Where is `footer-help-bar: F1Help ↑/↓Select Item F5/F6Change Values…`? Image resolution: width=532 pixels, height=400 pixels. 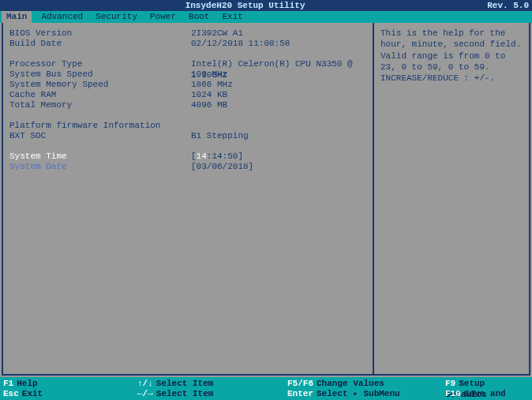
footer-help-bar: F1Help ↑/↓Select Item F5/F6Change Values… is located at coordinates (266, 388).